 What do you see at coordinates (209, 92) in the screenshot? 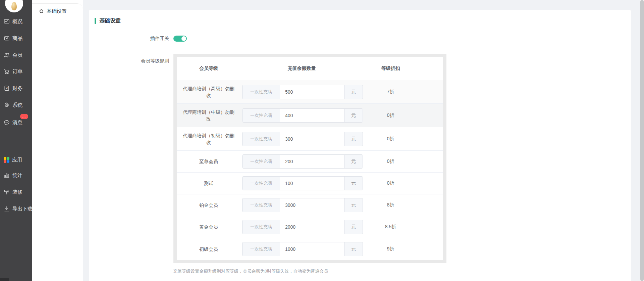
I see `member-level-name: 代理商培训（高级）勿删改` at bounding box center [209, 92].